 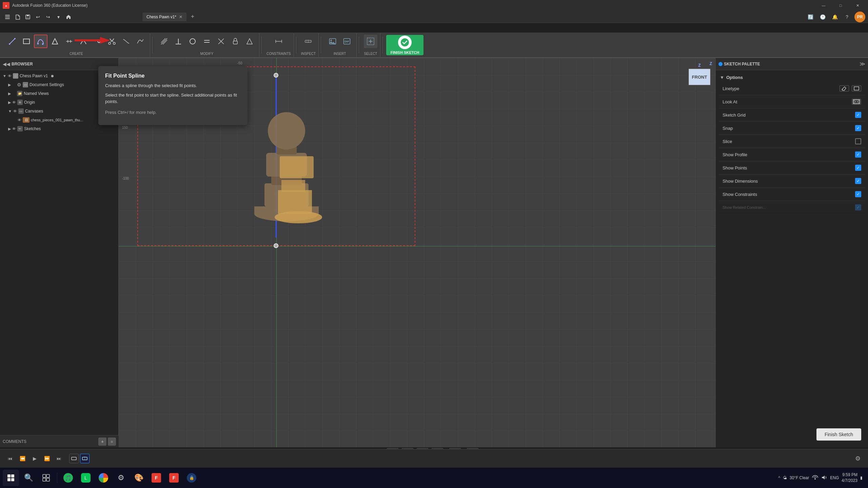 I want to click on save-button, so click(x=28, y=17).